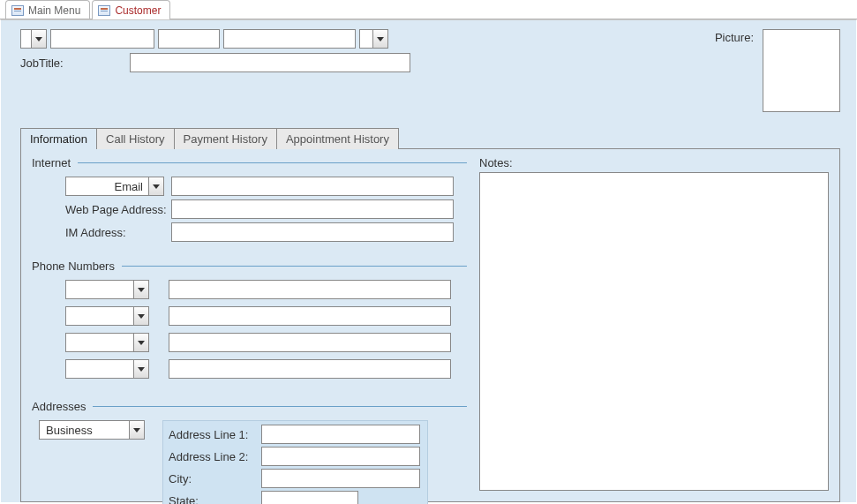 This screenshot has height=504, width=857. Describe the element at coordinates (226, 139) in the screenshot. I see `tab-payment-history: Payment History` at that location.